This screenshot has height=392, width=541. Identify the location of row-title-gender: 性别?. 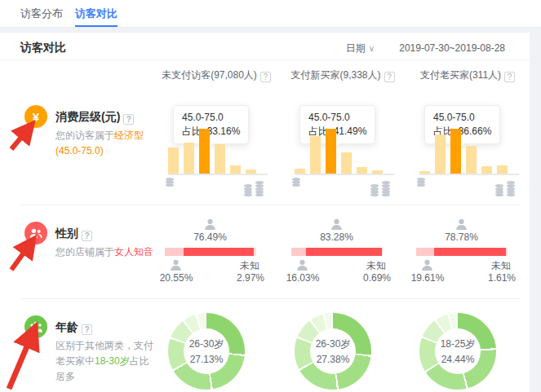
(73, 234).